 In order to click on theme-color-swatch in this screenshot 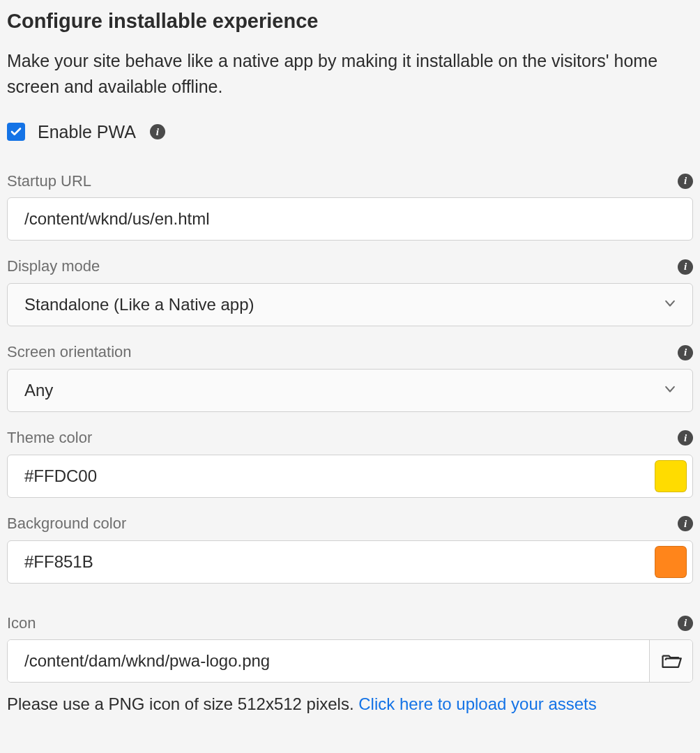, I will do `click(671, 476)`.